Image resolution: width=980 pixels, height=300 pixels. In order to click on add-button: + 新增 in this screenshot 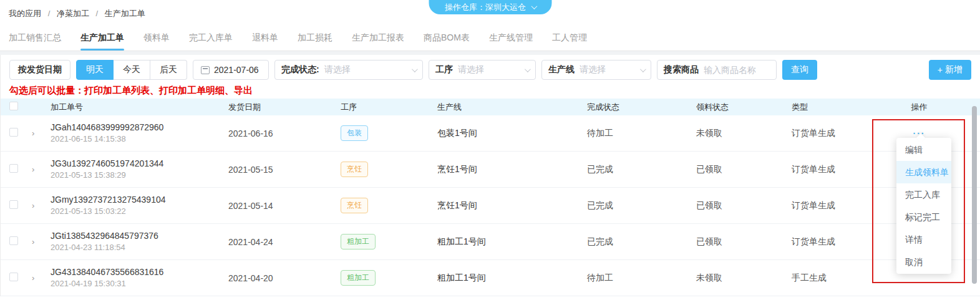, I will do `click(950, 70)`.